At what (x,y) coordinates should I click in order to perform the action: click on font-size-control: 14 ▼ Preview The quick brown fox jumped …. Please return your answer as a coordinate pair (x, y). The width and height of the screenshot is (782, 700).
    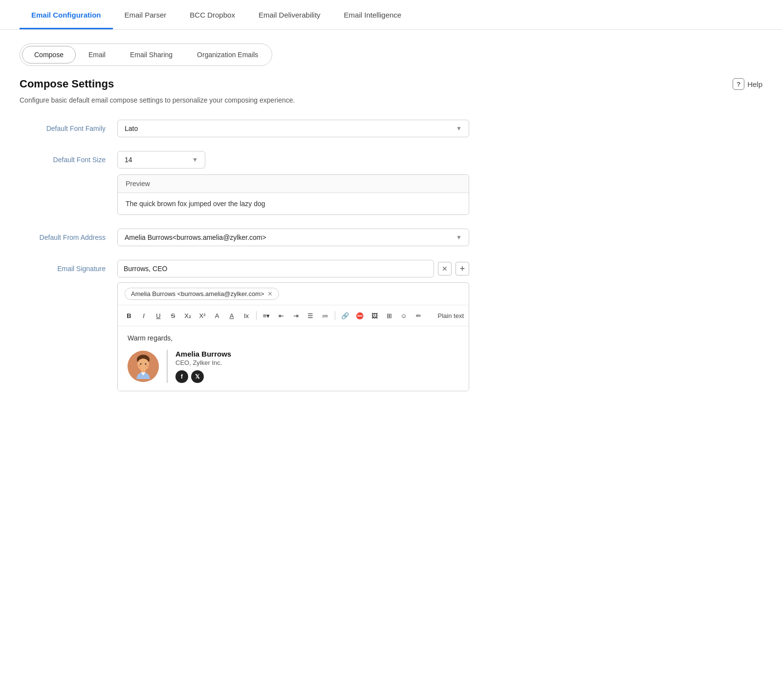
    Looking at the image, I should click on (293, 183).